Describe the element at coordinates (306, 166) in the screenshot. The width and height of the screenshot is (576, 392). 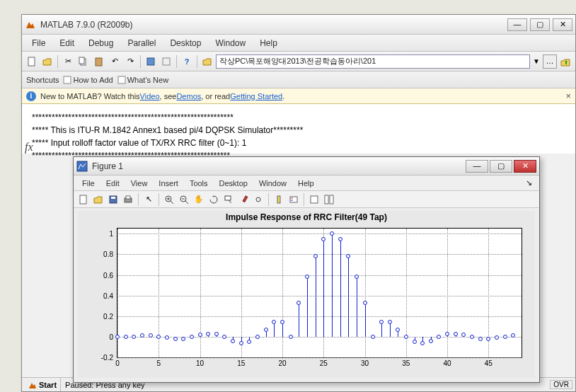
I see `figure-titlebar: Figure 1 — ▢ ✕` at that location.